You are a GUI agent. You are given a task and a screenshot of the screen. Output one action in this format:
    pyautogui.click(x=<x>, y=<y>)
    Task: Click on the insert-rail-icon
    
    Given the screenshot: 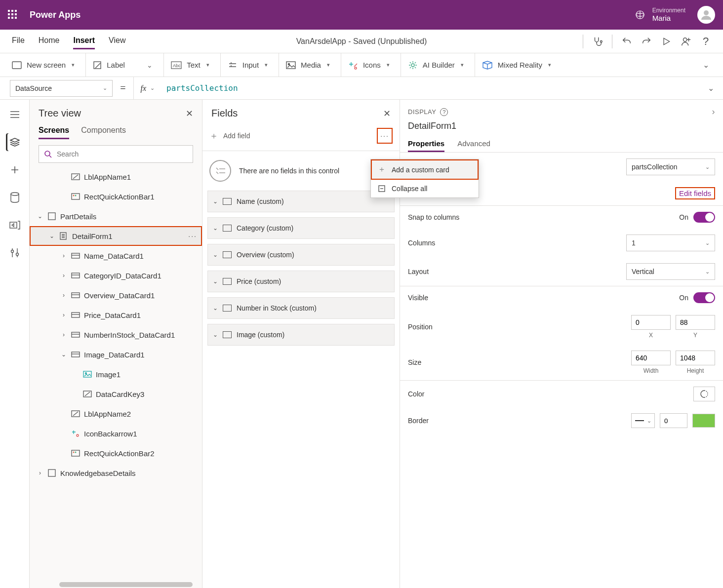 What is the action you would take?
    pyautogui.click(x=15, y=170)
    